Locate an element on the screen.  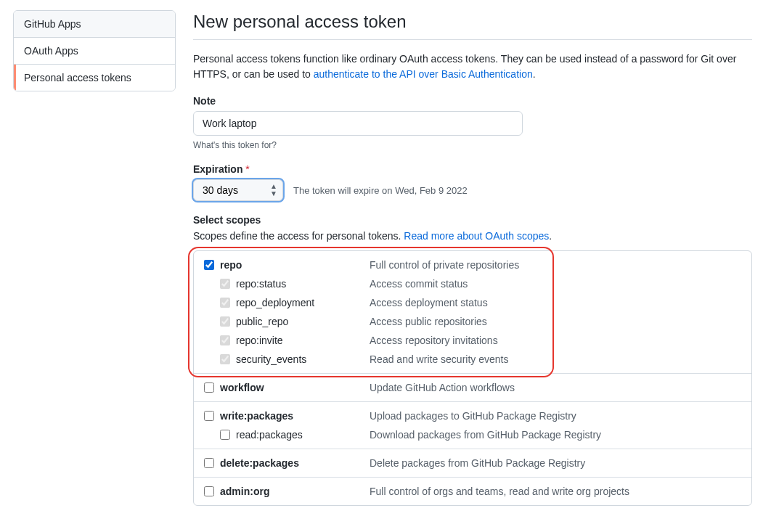
scope-name: write:packages is located at coordinates (257, 416).